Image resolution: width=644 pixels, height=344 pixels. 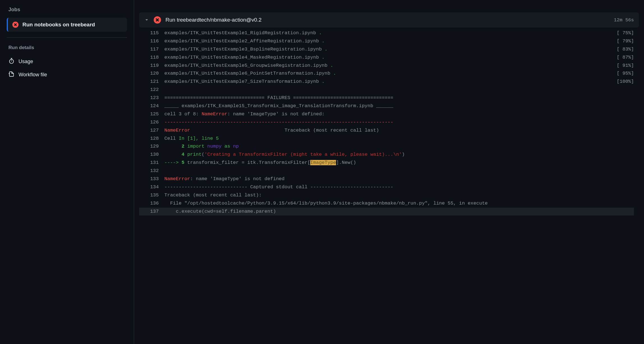 What do you see at coordinates (67, 25) in the screenshot?
I see `job-item: Run notebooks on treebeard` at bounding box center [67, 25].